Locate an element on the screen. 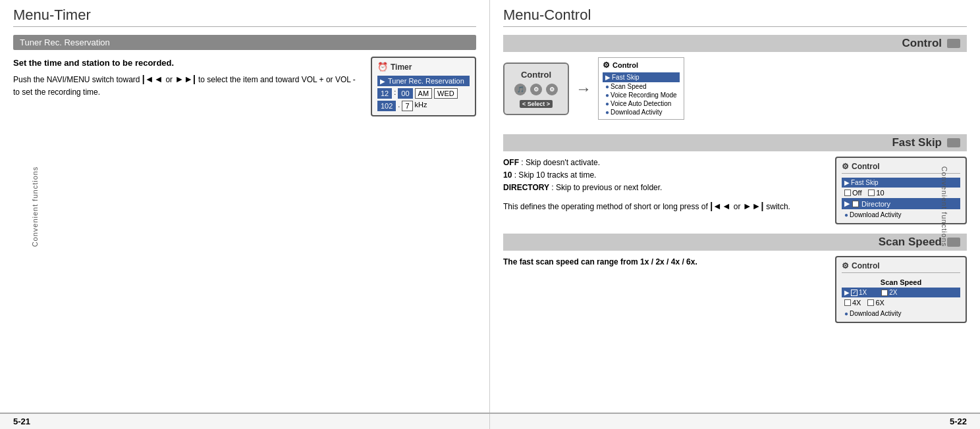  control-section-content: Control 🎵 ⚙ ⚙ < Select > → ⚙ is located at coordinates (735, 91).